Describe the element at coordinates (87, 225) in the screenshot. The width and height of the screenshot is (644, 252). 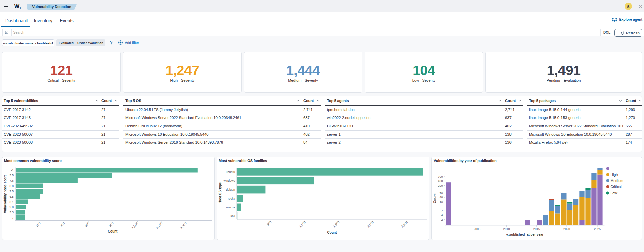
I see `svg-text: 600` at that location.